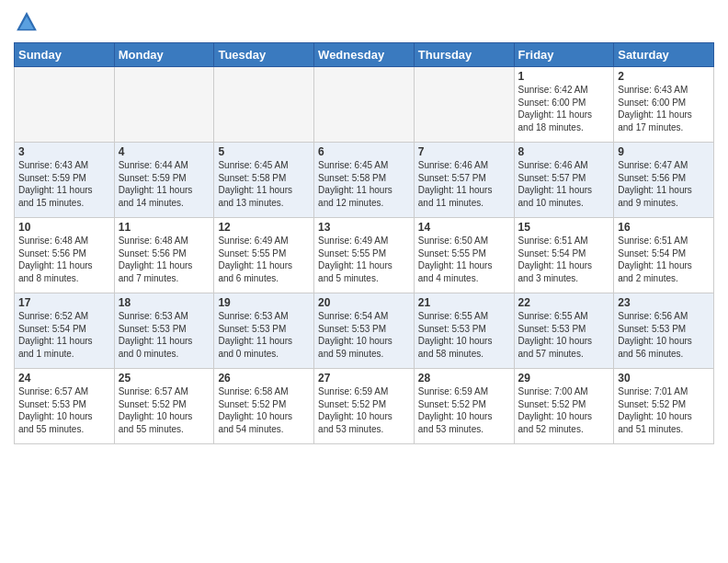 This screenshot has width=728, height=563. What do you see at coordinates (364, 152) in the screenshot?
I see `day-number: 6` at bounding box center [364, 152].